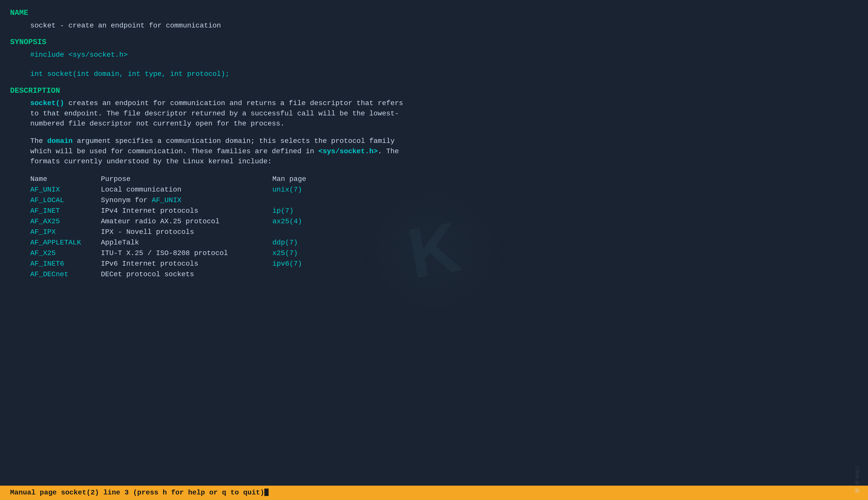 The width and height of the screenshot is (868, 500). What do you see at coordinates (434, 13) in the screenshot?
I see `name-header: NAME` at bounding box center [434, 13].